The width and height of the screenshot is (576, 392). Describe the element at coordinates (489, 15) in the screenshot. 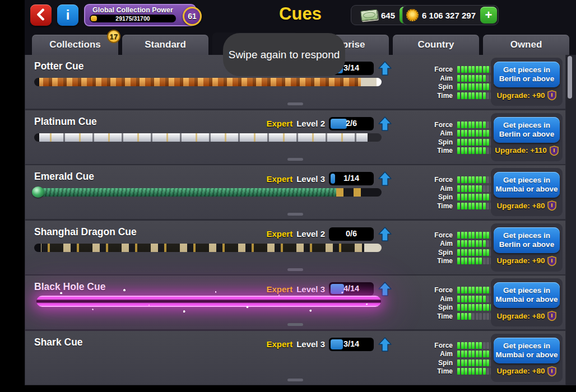

I see `add-coins-button: +` at that location.